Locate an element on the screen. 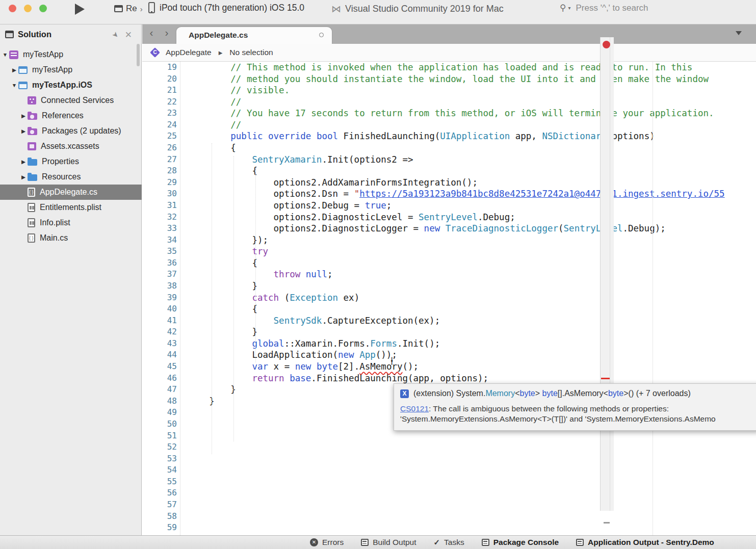 This screenshot has width=756, height=549. code-line: 44 LoadApplication(new App()); is located at coordinates (449, 355).